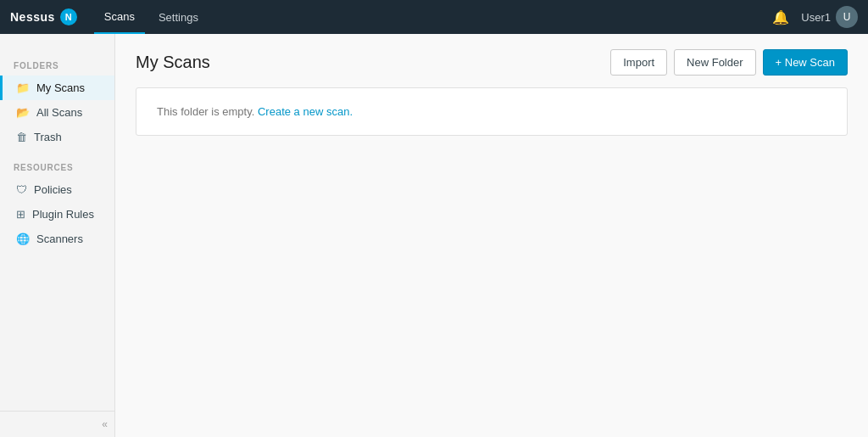  What do you see at coordinates (205, 112) in the screenshot?
I see `empty-text: This folder is empty.` at bounding box center [205, 112].